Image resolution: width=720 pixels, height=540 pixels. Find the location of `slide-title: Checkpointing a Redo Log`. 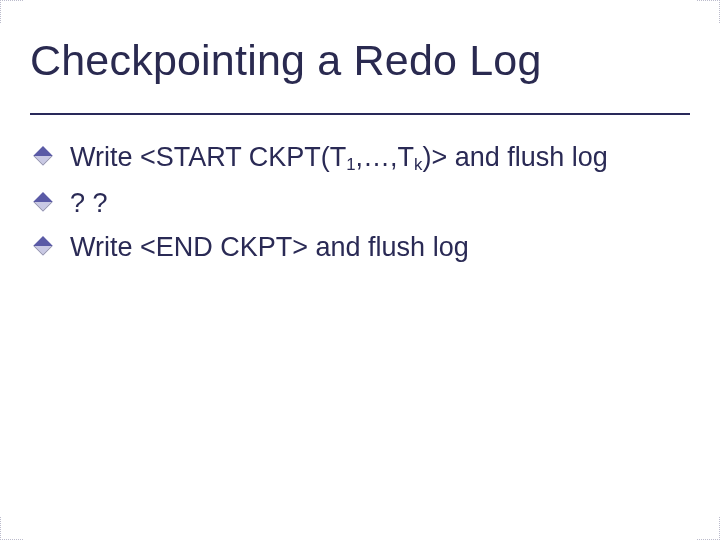

slide-title: Checkpointing a Redo Log is located at coordinates (360, 60).